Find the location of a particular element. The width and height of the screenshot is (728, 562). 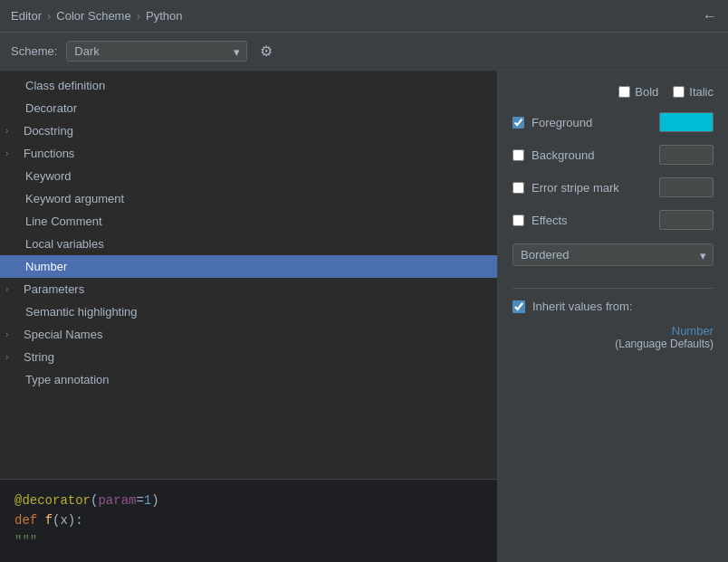

code-number: 1 is located at coordinates (148, 500).